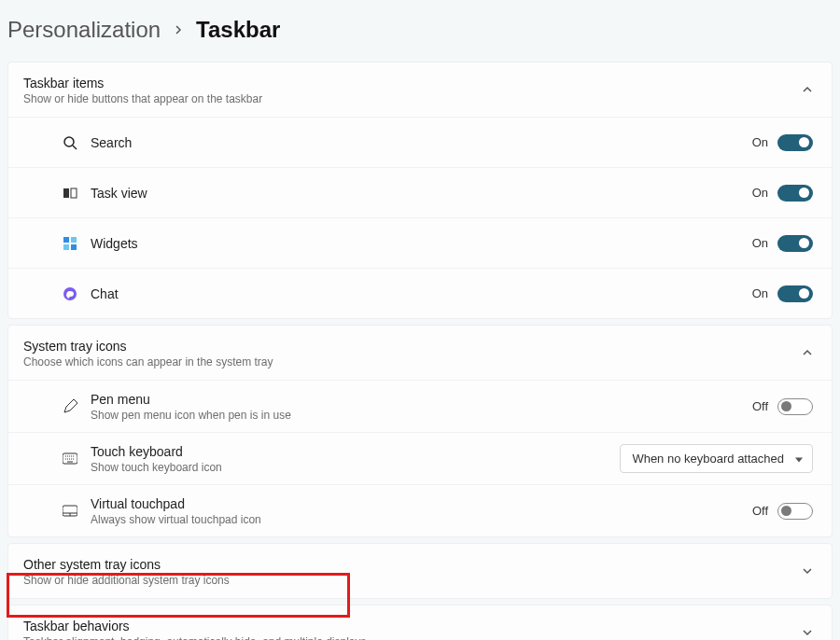  Describe the element at coordinates (420, 406) in the screenshot. I see `row-pen-menu: Pen menu Show pen menu icon when pen is …` at that location.